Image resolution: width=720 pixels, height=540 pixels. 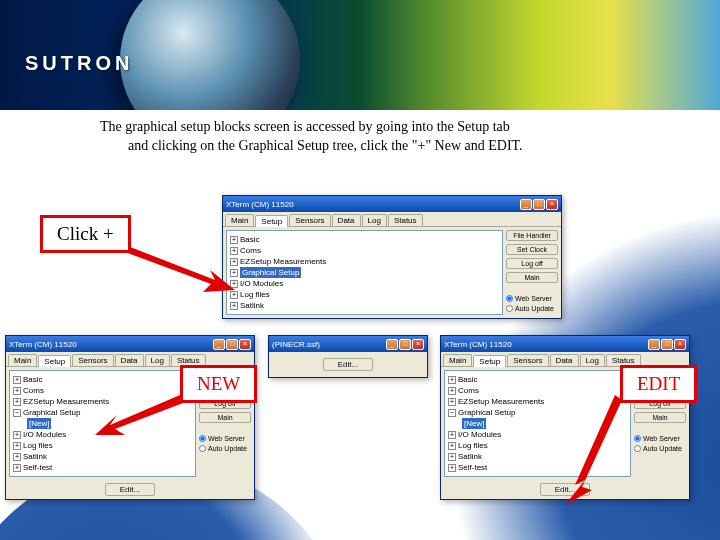 I want to click on tree-label: Graphical Setup, so click(x=270, y=272).